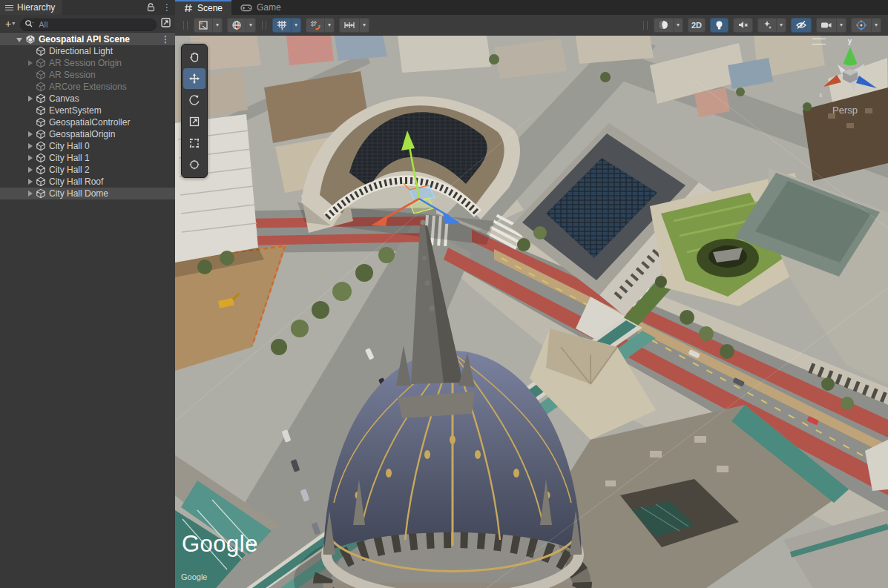 This screenshot has width=888, height=588. What do you see at coordinates (315, 25) in the screenshot?
I see `snap-magnet-icon` at bounding box center [315, 25].